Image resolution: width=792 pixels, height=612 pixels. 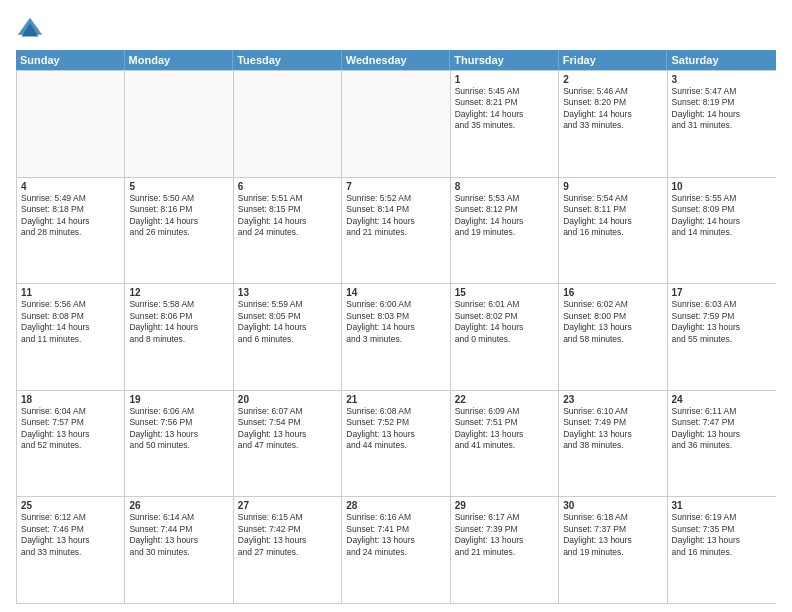 I want to click on logo, so click(x=31, y=30).